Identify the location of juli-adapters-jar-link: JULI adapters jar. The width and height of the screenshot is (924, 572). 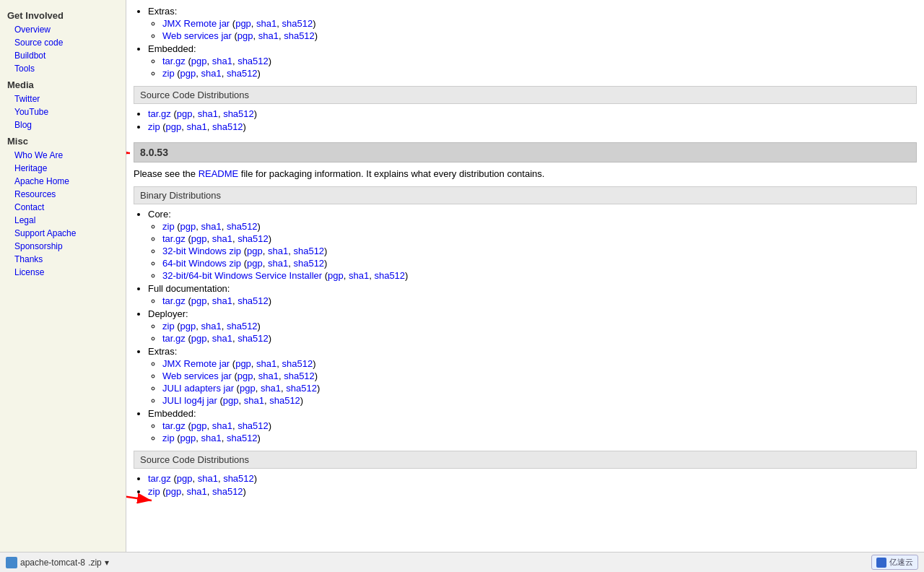
(198, 389).